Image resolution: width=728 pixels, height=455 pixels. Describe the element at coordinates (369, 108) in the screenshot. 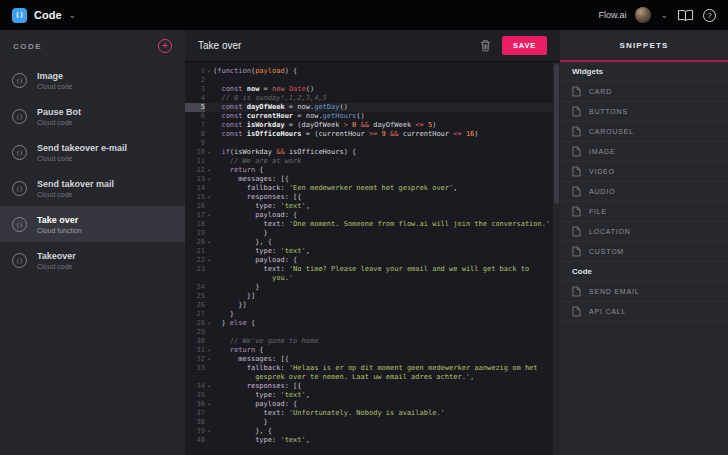

I see `code-line: 5const dayOfWeek = now.getDay()` at that location.